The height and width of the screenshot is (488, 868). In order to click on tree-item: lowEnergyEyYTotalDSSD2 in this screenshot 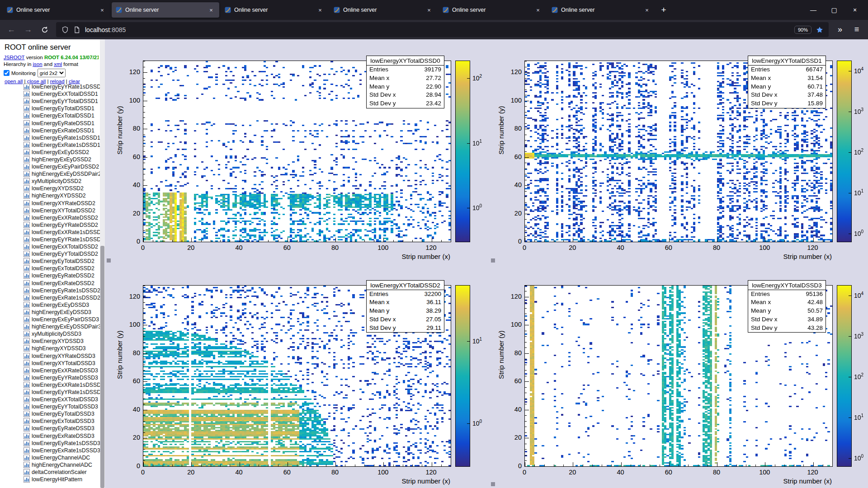, I will do `click(51, 254)`.